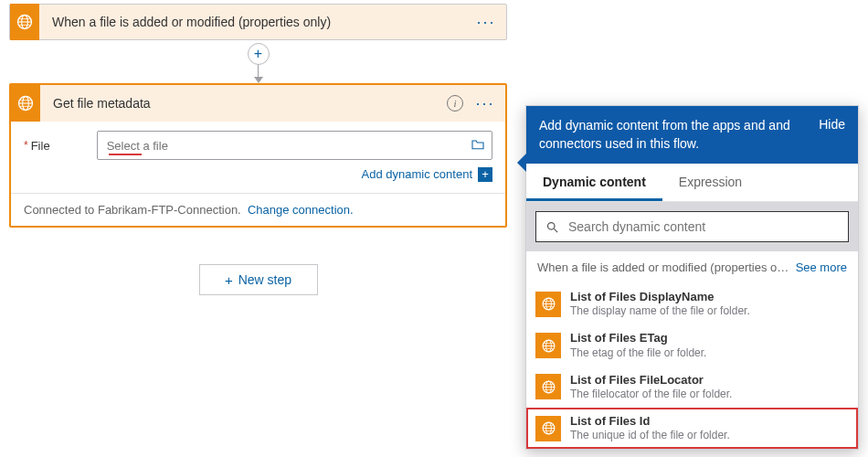 This screenshot has height=457, width=868. I want to click on dynamic-item: List of Files FileLocator The filelocato…, so click(693, 388).